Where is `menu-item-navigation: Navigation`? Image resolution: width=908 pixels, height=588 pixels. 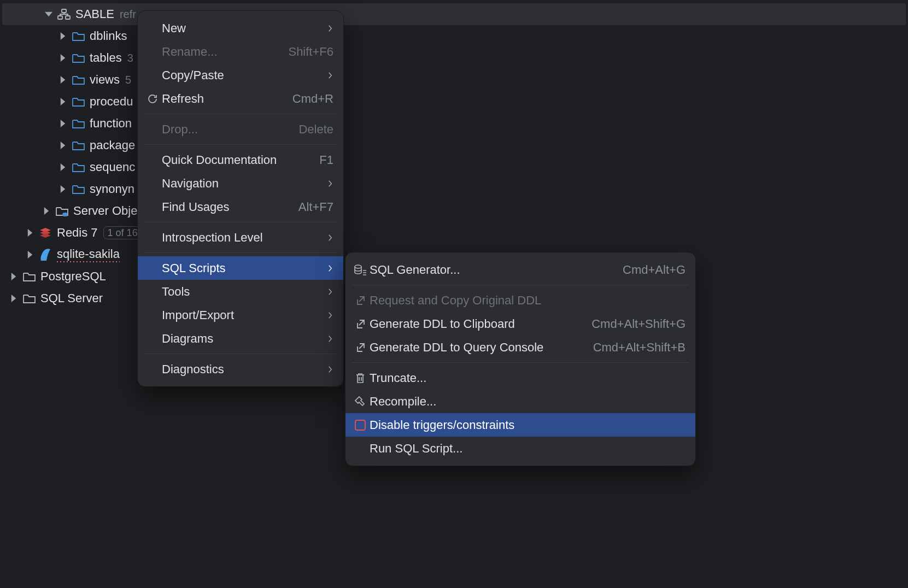 menu-item-navigation: Navigation is located at coordinates (241, 184).